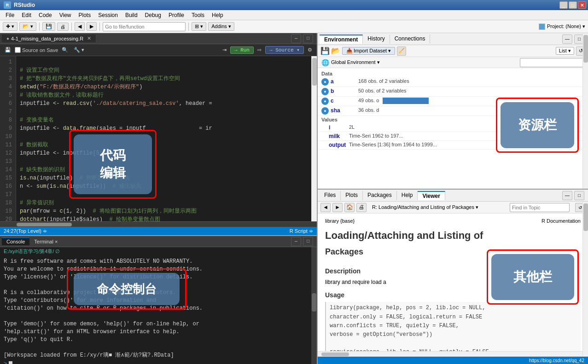  Describe the element at coordinates (564, 5) in the screenshot. I see `minimize-button: _` at that location.